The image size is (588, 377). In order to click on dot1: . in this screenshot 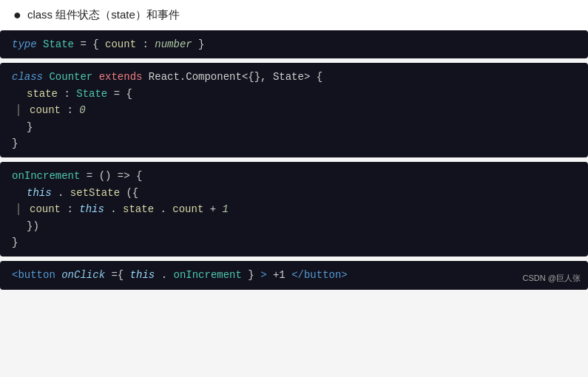, I will do `click(61, 193)`.